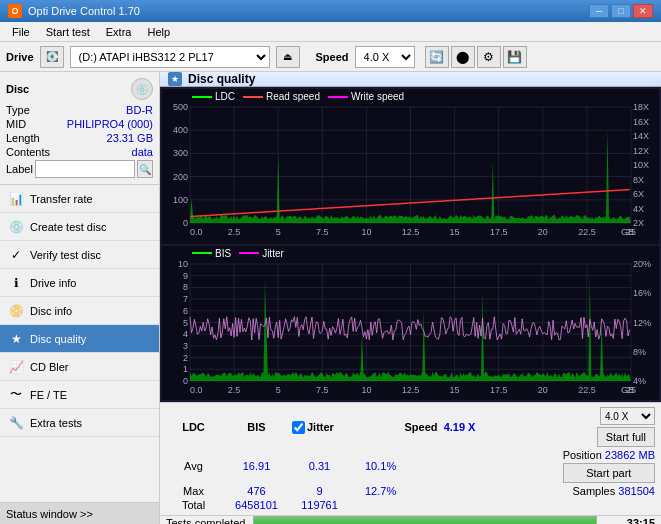  What do you see at coordinates (330, 32) in the screenshot?
I see `menu-bar: File Start test Extra Help` at bounding box center [330, 32].